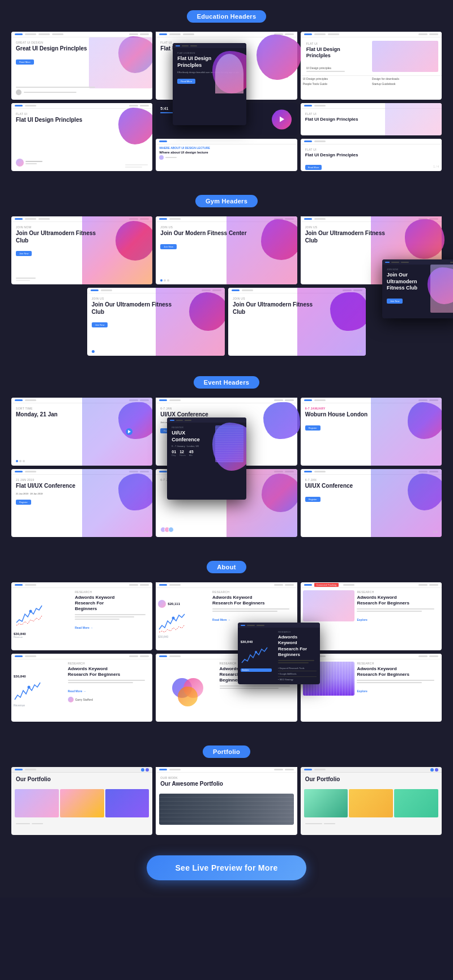 The image size is (453, 980). I want to click on event-card-4-btn: Register, so click(24, 502).